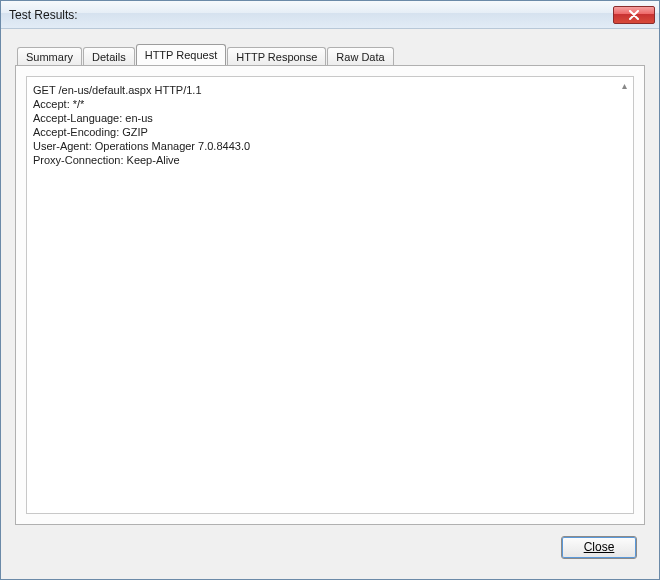  I want to click on scroll-up-icon: ▴, so click(624, 86).